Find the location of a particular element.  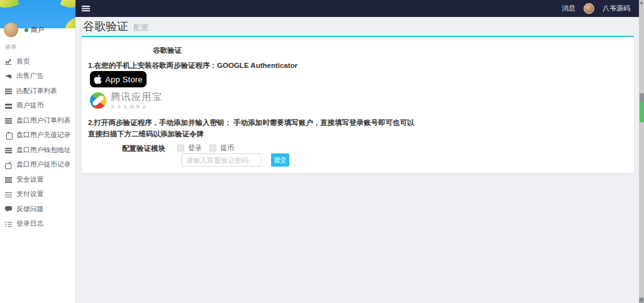

top-header: 消息 八爷源码 is located at coordinates (360, 9).